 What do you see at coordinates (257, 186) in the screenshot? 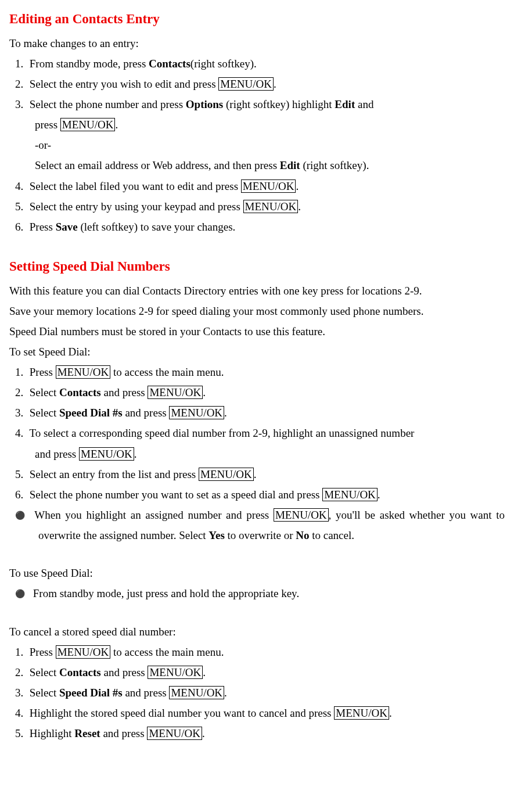
I see `list-item: 4. Select the label filed you want to ed…` at bounding box center [257, 186].